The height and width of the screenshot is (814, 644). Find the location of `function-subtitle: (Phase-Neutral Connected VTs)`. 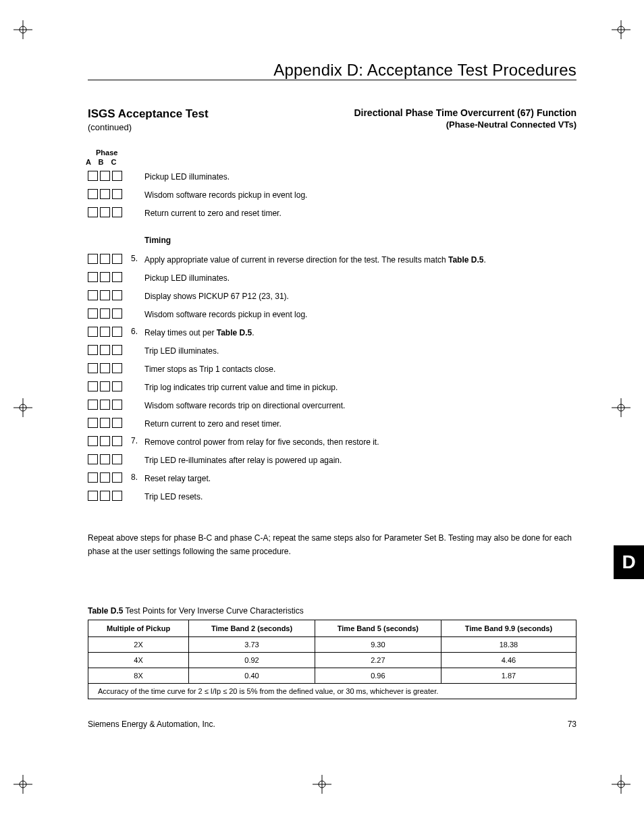

function-subtitle: (Phase-Neutral Connected VTs) is located at coordinates (465, 124).